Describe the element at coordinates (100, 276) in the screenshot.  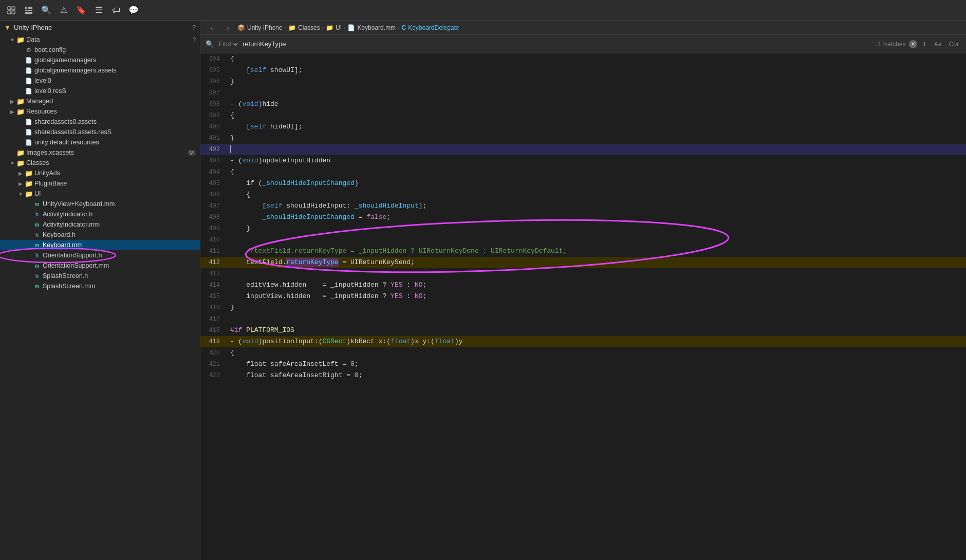
I see `sidebar-item-splashscreen-h: h SplashScreen.h` at that location.